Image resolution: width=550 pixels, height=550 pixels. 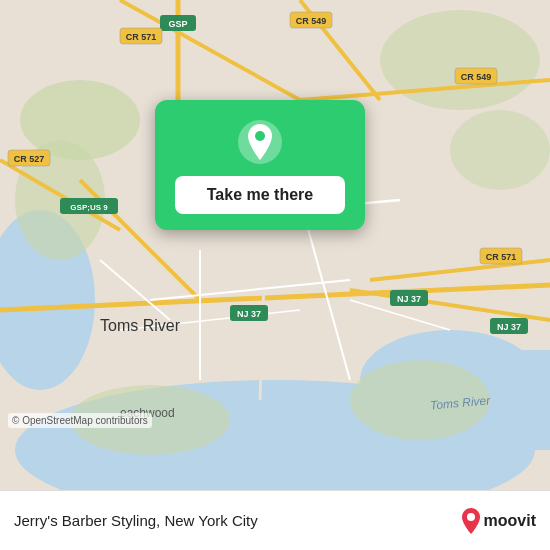 What do you see at coordinates (471, 521) in the screenshot?
I see `moovit-pin-icon` at bounding box center [471, 521].